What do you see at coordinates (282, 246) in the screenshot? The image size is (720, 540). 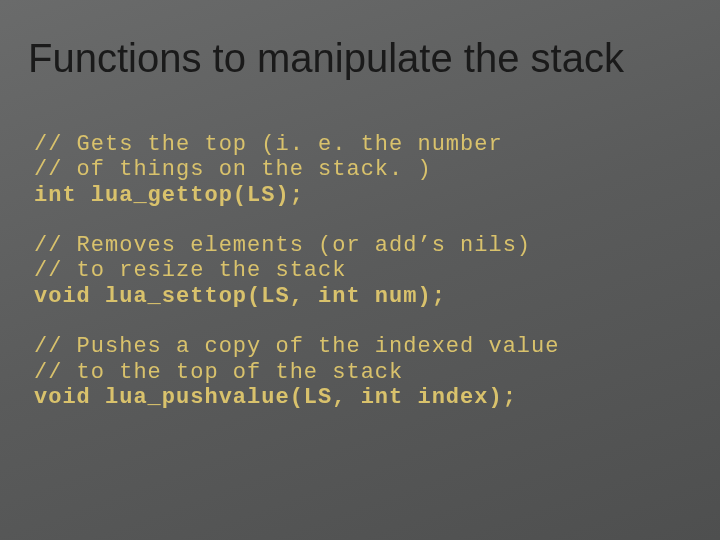 I see `comment-line: // Removes elements (or add’s nils)` at bounding box center [282, 246].